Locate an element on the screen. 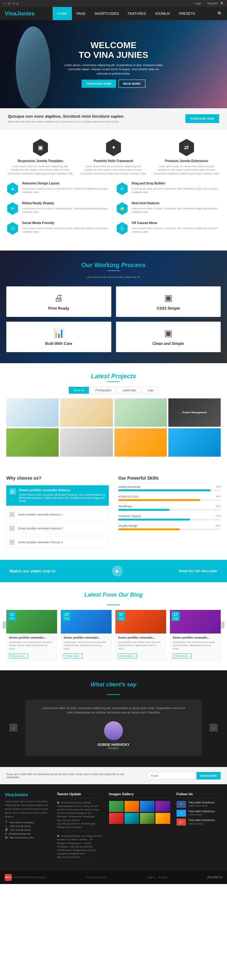 The width and height of the screenshot is (227, 980). fb-icon: f is located at coordinates (4, 3).